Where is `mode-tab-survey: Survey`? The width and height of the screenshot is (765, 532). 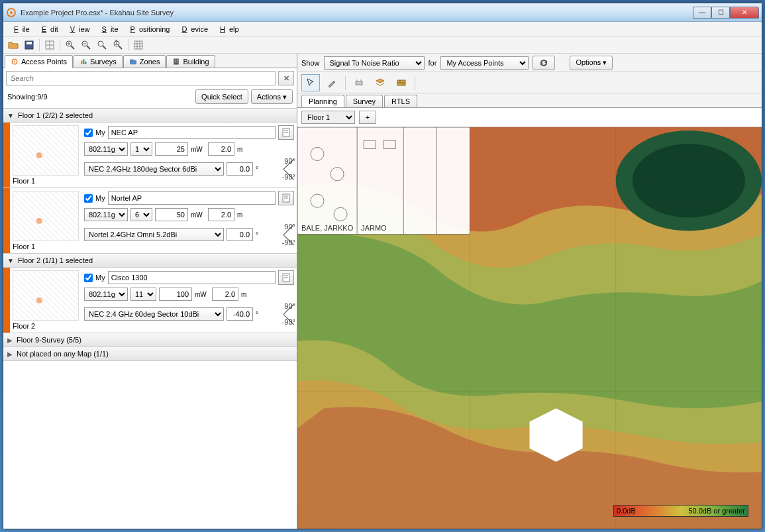
mode-tab-survey: Survey is located at coordinates (364, 101).